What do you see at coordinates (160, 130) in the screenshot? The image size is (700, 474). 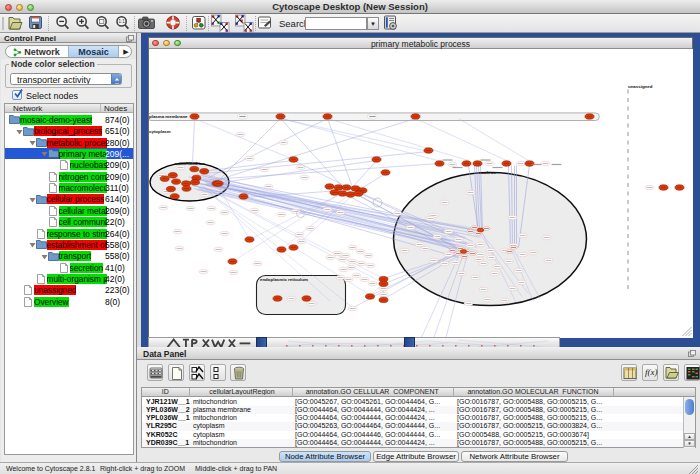 I see `svg-text: cytoplasm` at bounding box center [160, 130].